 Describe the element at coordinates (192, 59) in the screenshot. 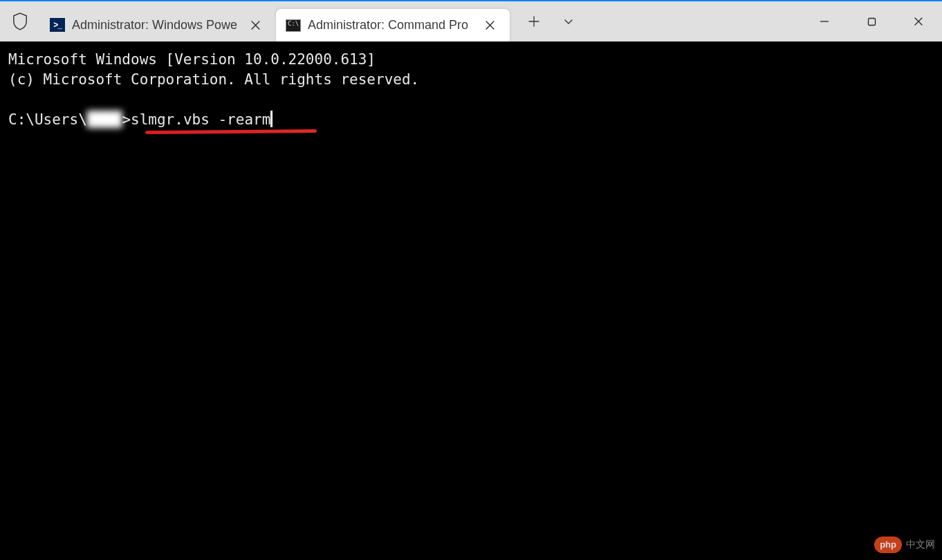

I see `terminal-line: Microsoft Windows [Version 10.0.22000.61…` at that location.